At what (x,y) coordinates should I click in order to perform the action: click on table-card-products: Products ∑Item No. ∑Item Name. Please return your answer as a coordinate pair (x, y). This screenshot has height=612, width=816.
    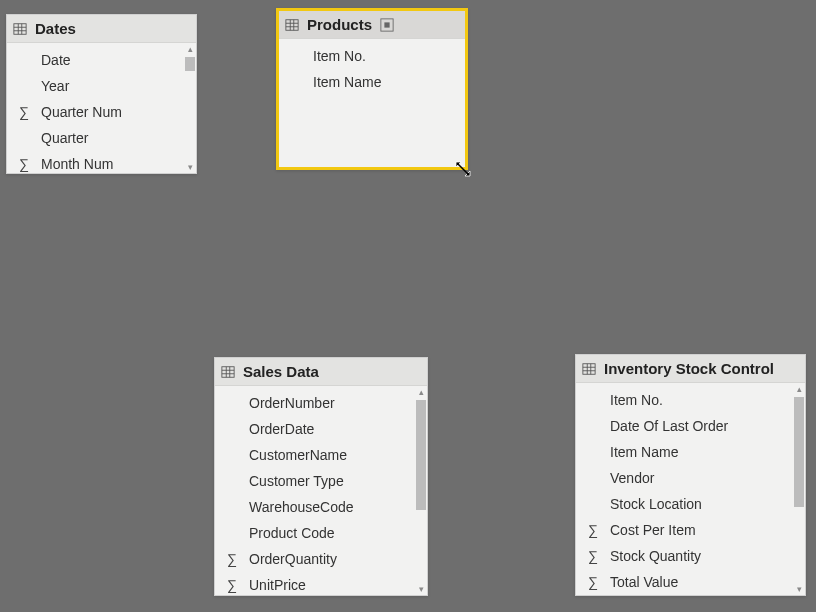
    Looking at the image, I should click on (372, 89).